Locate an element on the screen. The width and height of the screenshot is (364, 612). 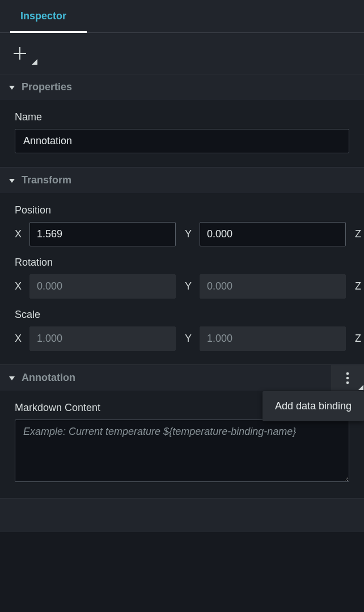
rotation-y-item: Y is located at coordinates (265, 286).